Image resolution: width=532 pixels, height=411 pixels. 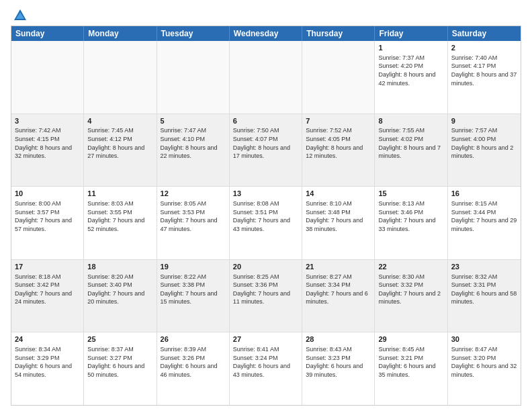 What do you see at coordinates (411, 150) in the screenshot?
I see `calendar-cell: 8Sunrise: 7:55 AMSunset: 4:02 PMDaylight…` at bounding box center [411, 150].